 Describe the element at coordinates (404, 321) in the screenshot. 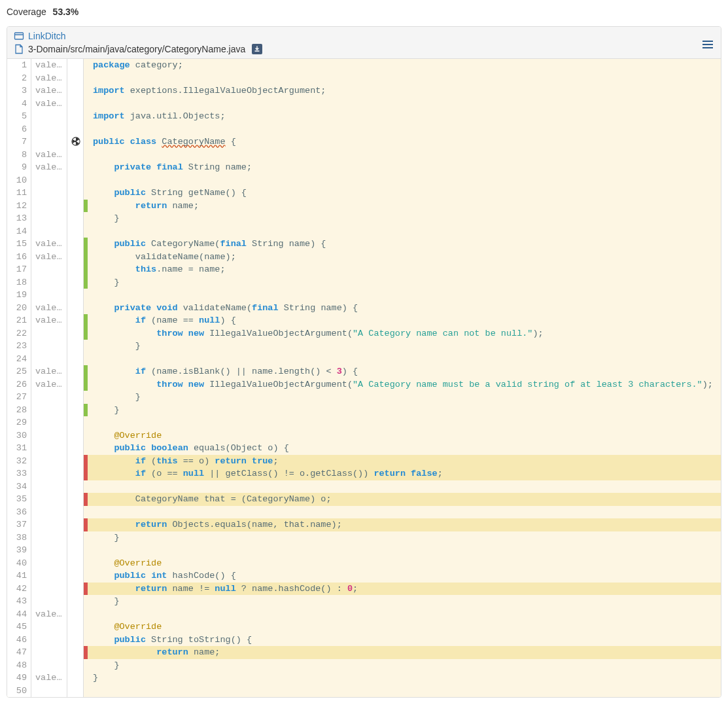

I see `code-line: if (name == null) {` at that location.